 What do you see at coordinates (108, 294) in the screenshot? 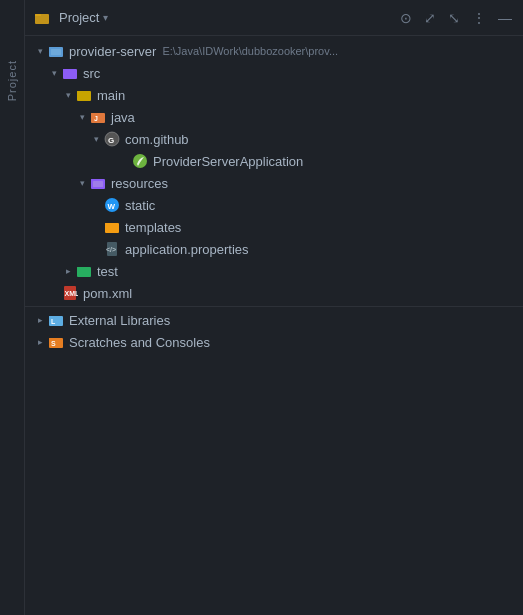
I see `label-pom: pom.xml` at bounding box center [108, 294].